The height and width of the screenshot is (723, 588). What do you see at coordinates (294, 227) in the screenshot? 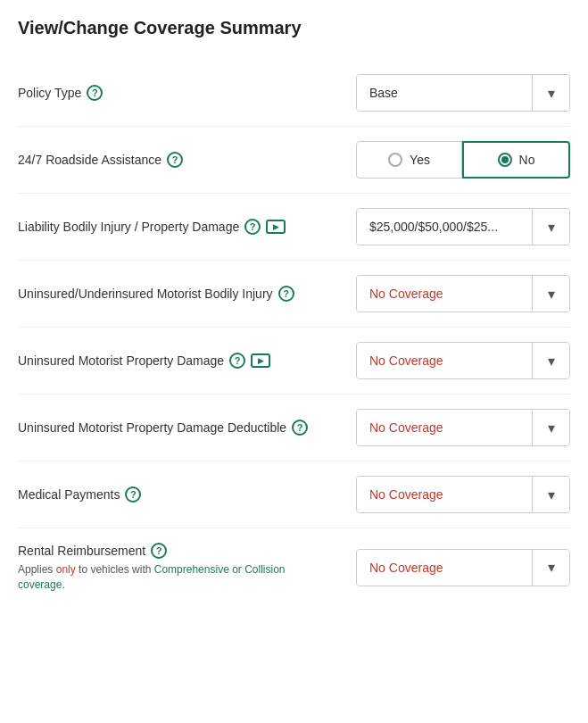
I see `form-row-liability-bodily-injury: Liability Bodily Injury / Property Damag…` at bounding box center [294, 227].